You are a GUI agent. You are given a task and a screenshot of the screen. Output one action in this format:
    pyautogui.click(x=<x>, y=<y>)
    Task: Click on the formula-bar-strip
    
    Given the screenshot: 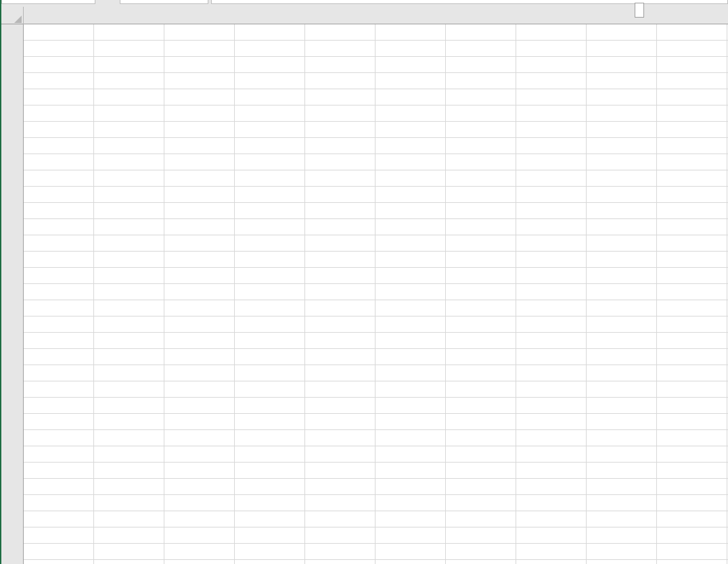 What is the action you would take?
    pyautogui.click(x=364, y=12)
    